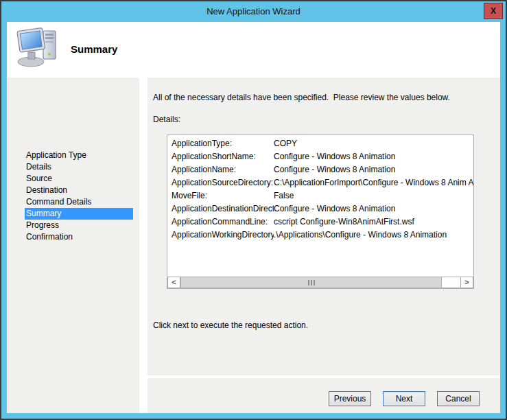 This screenshot has width=507, height=420. I want to click on button-bar: Previous Next Cancel, so click(324, 395).